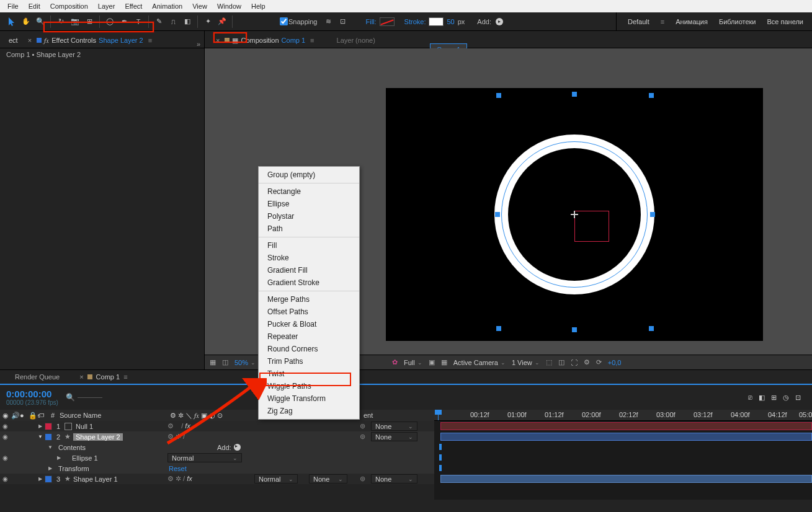  I want to click on camera-dropdown: Active Camera, so click(480, 363).